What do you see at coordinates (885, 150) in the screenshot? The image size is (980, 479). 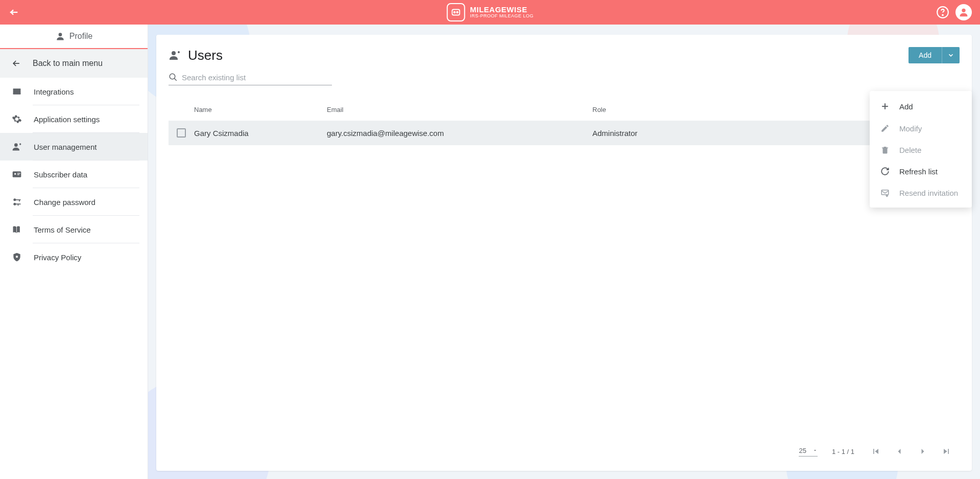 I see `trash-icon` at bounding box center [885, 150].